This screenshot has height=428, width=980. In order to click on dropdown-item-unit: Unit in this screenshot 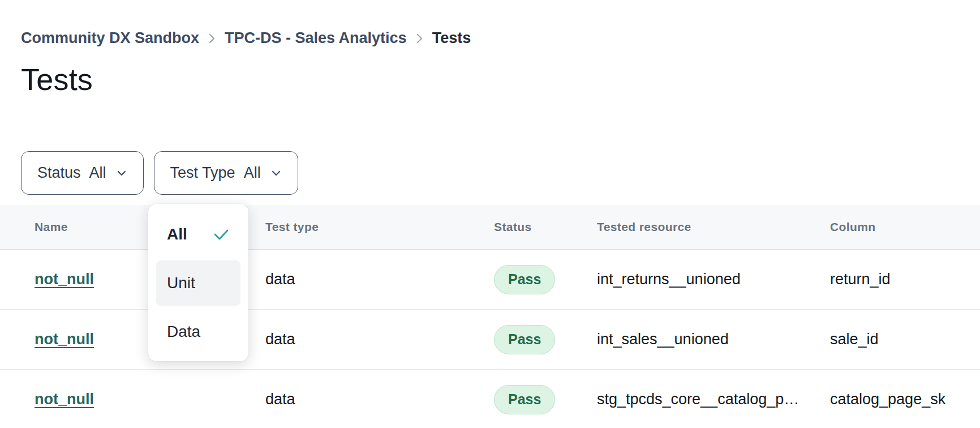, I will do `click(198, 283)`.